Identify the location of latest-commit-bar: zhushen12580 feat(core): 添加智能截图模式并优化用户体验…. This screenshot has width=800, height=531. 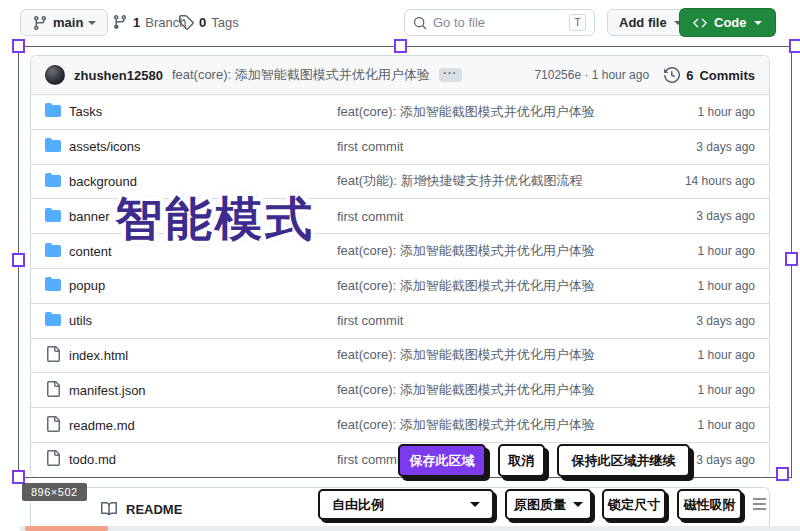
(400, 75).